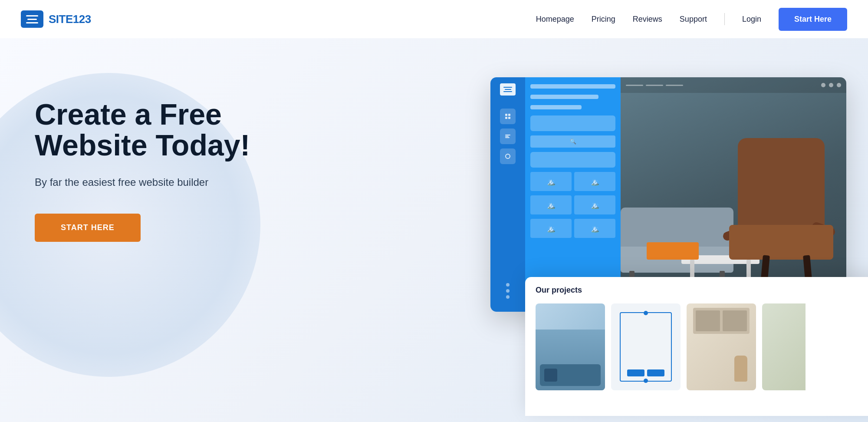 This screenshot has height=422, width=868. What do you see at coordinates (125, 140) in the screenshot?
I see `hero-content: Create a Free Website Today! By far the …` at bounding box center [125, 140].